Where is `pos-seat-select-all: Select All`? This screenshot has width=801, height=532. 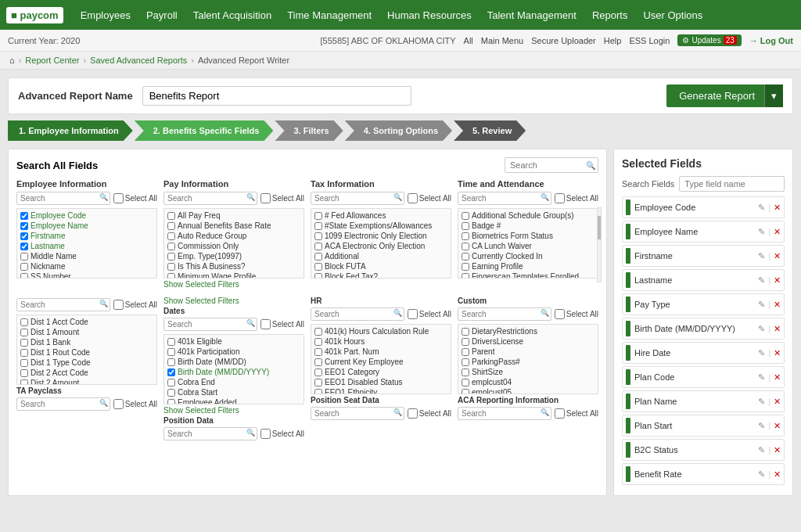
pos-seat-select-all: Select All is located at coordinates (429, 413).